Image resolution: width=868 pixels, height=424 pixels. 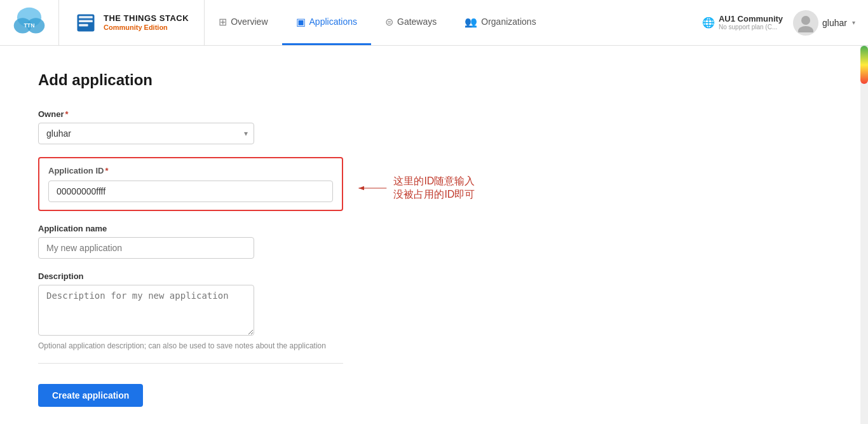 What do you see at coordinates (751, 27) in the screenshot?
I see `community-sub: No support plan (C...` at bounding box center [751, 27].